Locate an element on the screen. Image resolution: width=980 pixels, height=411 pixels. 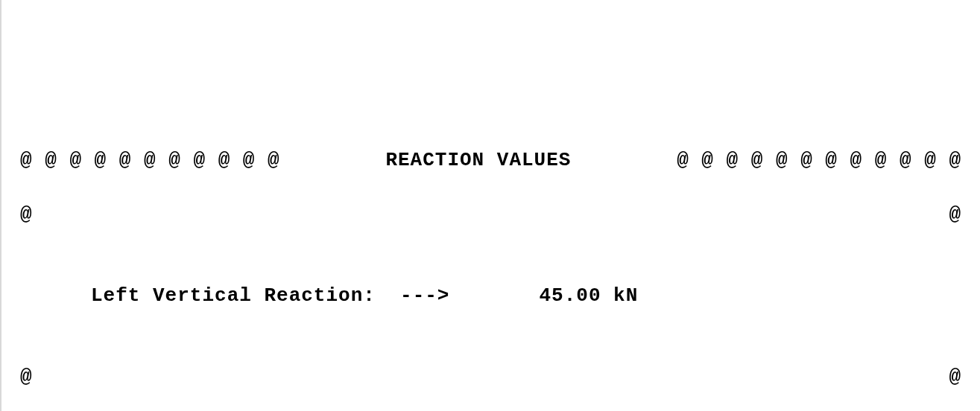
section1-title: REACTION VALUES is located at coordinates (478, 160).